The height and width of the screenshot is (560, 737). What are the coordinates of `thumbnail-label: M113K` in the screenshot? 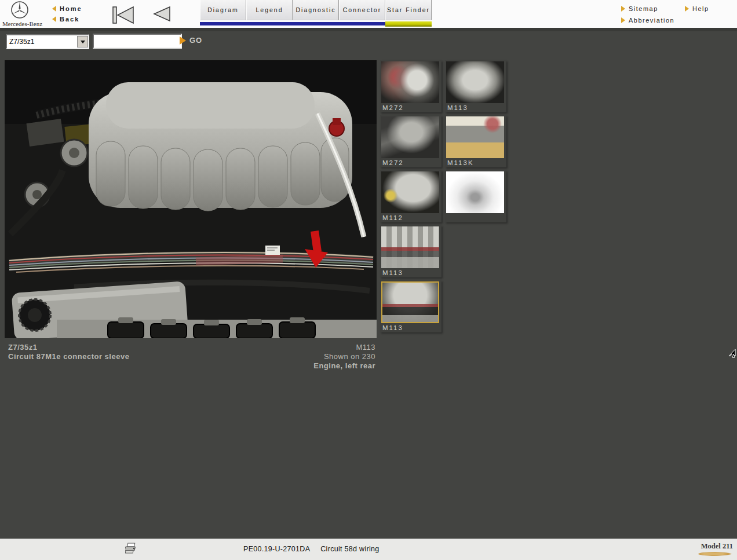 It's located at (476, 163).